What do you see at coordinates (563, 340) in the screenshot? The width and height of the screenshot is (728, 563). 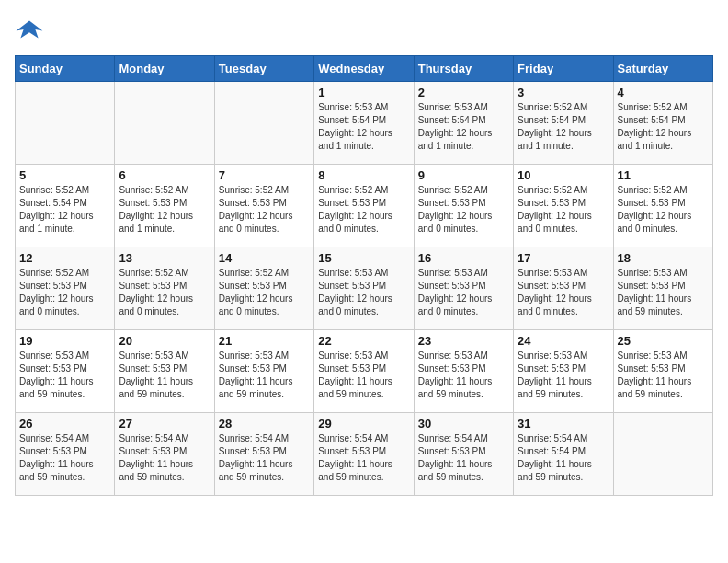 I see `day-number: 24` at bounding box center [563, 340].